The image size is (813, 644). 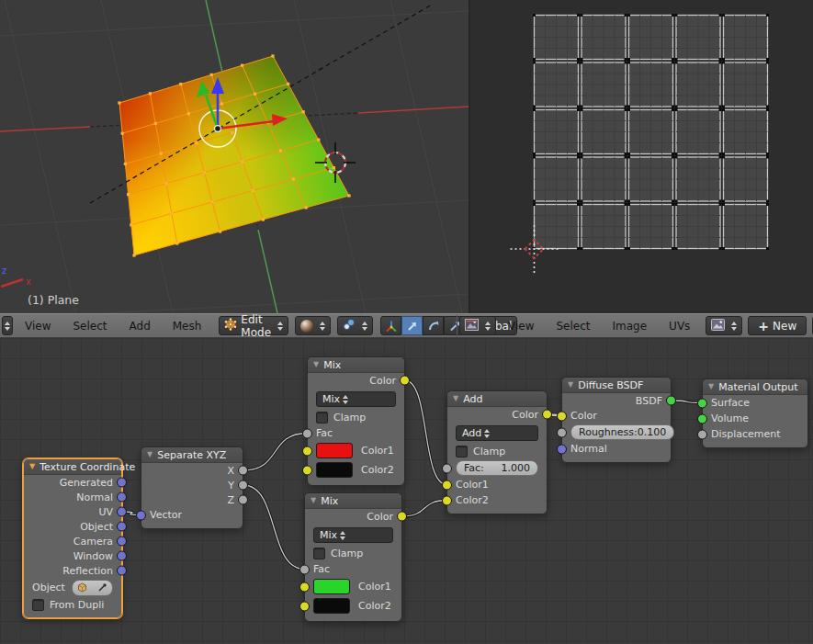 I want to click on eyedropper-icon, so click(x=103, y=588).